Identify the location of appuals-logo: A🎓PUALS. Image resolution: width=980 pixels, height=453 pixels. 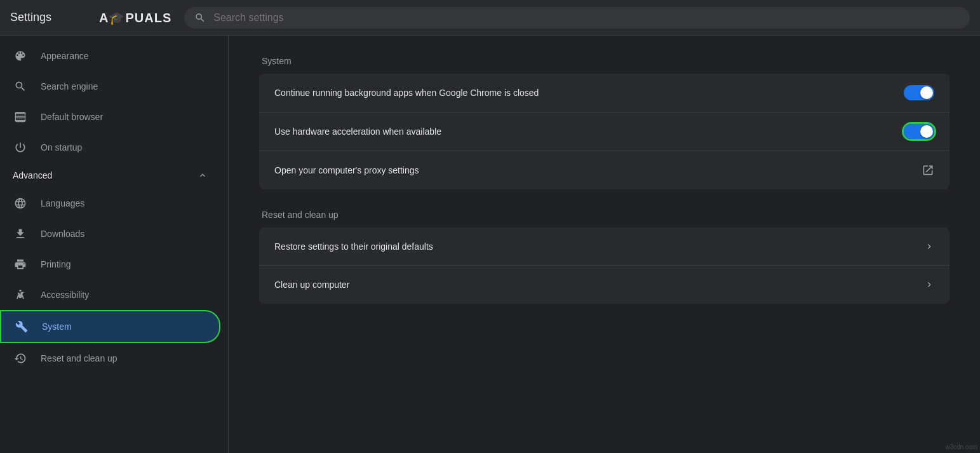
(135, 18).